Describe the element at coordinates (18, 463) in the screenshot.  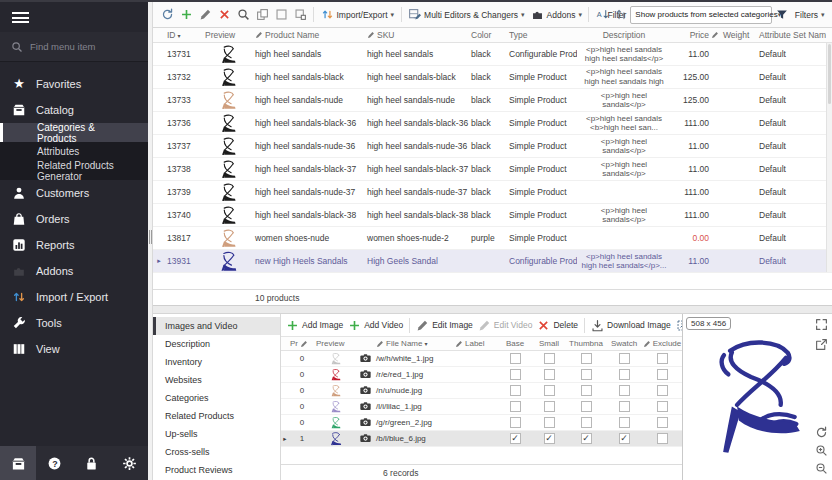
I see `archive-box-button` at that location.